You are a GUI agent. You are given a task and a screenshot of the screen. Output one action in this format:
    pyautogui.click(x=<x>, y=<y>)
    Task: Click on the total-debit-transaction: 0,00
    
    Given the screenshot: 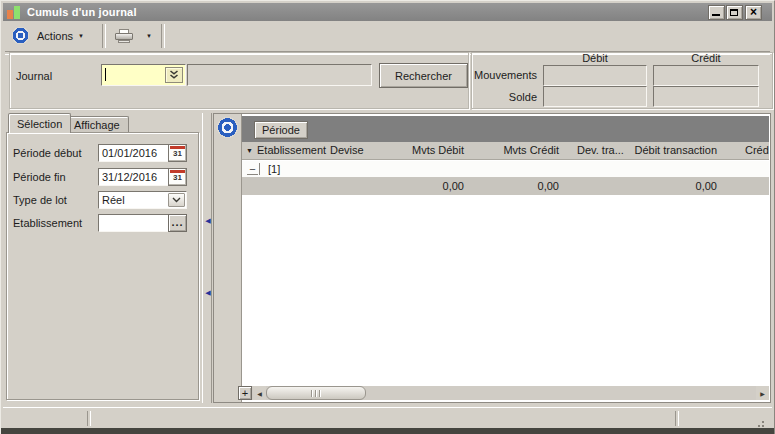 What is the action you would take?
    pyautogui.click(x=706, y=186)
    